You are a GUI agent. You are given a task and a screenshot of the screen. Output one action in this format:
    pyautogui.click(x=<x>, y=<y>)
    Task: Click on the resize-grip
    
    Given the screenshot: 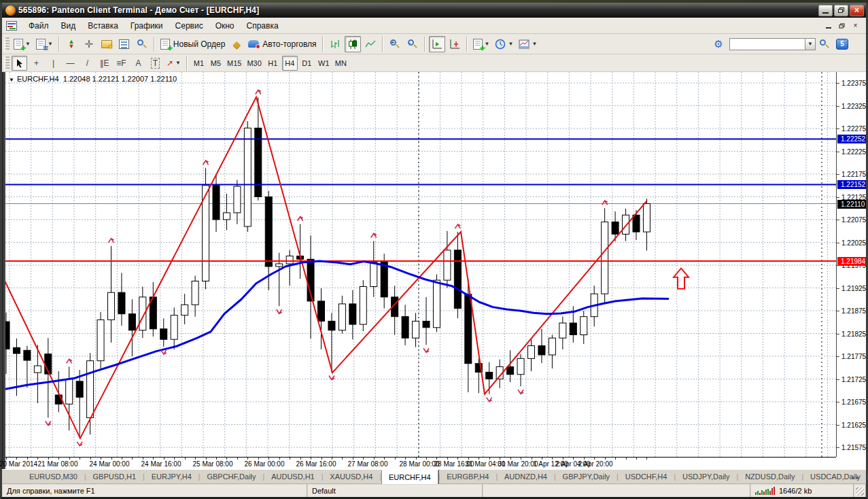 What is the action you would take?
    pyautogui.click(x=860, y=491)
    